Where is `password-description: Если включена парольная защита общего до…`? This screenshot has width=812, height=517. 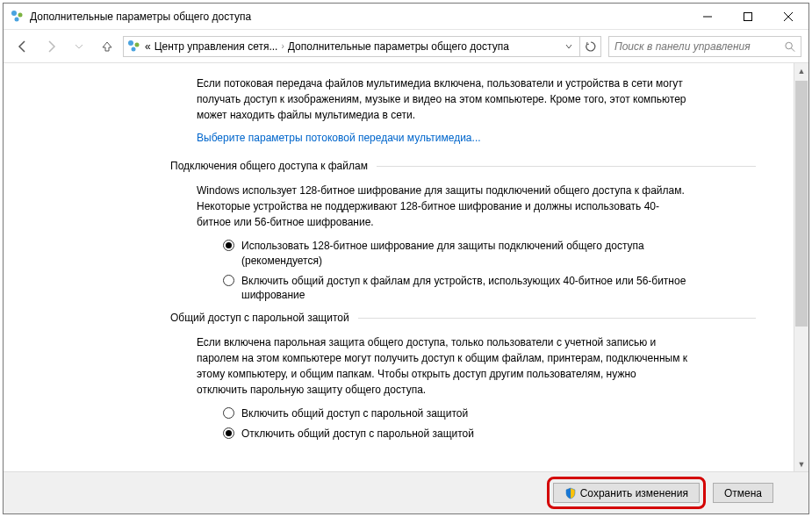 password-description: Если включена парольная защита общего до… is located at coordinates (442, 366).